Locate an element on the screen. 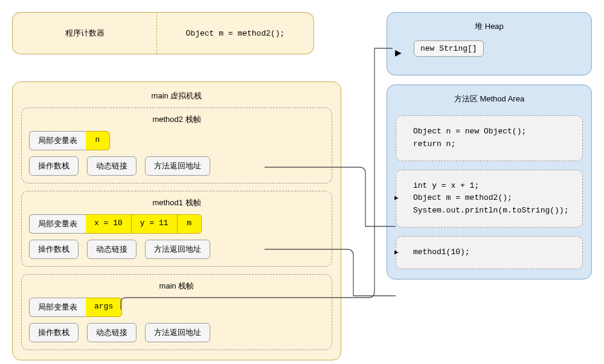  stack-frame-method2: method2 栈帧 局部变量表 n 操作数栈 动态链接 方法返回地址 is located at coordinates (176, 145).